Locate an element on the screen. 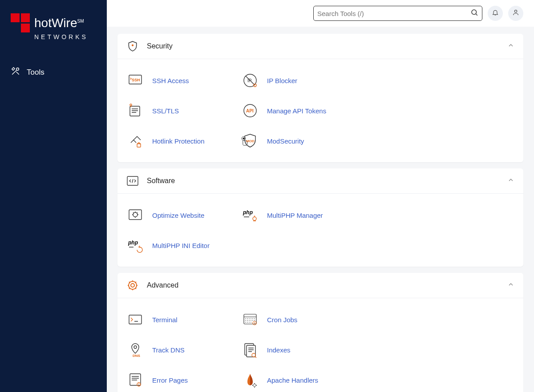 Image resolution: width=534 pixels, height=392 pixels. tool-hotlink-protection: Hotlink Protection is located at coordinates (182, 141).